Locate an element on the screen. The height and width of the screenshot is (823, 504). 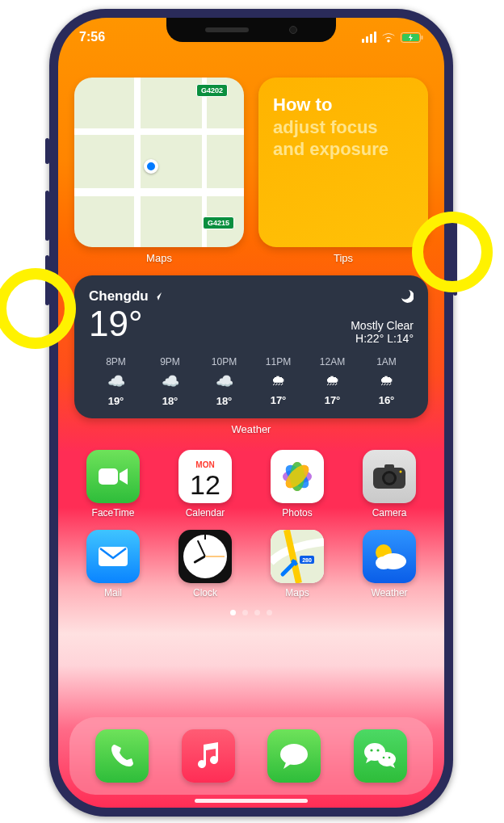
weather-hour: 1AM🌧16° is located at coordinates (386, 381).